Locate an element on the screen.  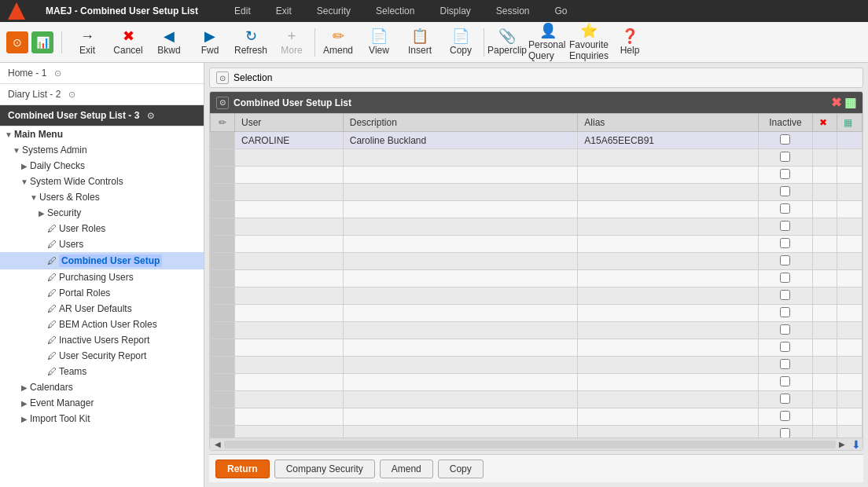
tree-item-daily-checks: ▶ Daily Checks is located at coordinates (102, 166).